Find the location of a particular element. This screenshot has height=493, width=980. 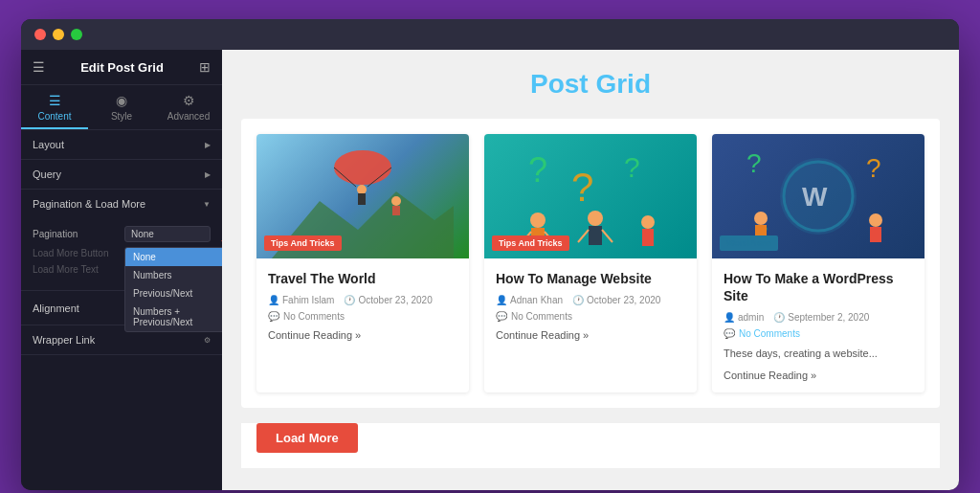

post-meta-2: 👤 Adnan Khan 🕐 October 23, 2020 is located at coordinates (590, 301).